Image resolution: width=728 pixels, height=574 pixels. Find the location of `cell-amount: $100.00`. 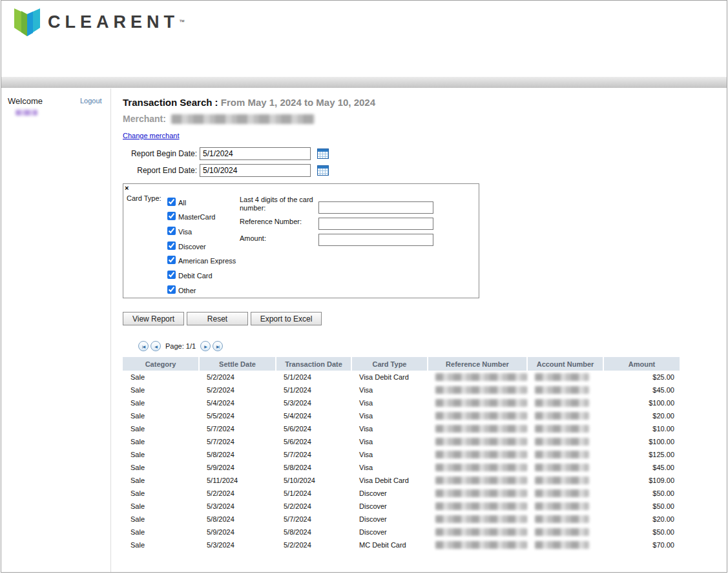

cell-amount: $100.00 is located at coordinates (641, 442).